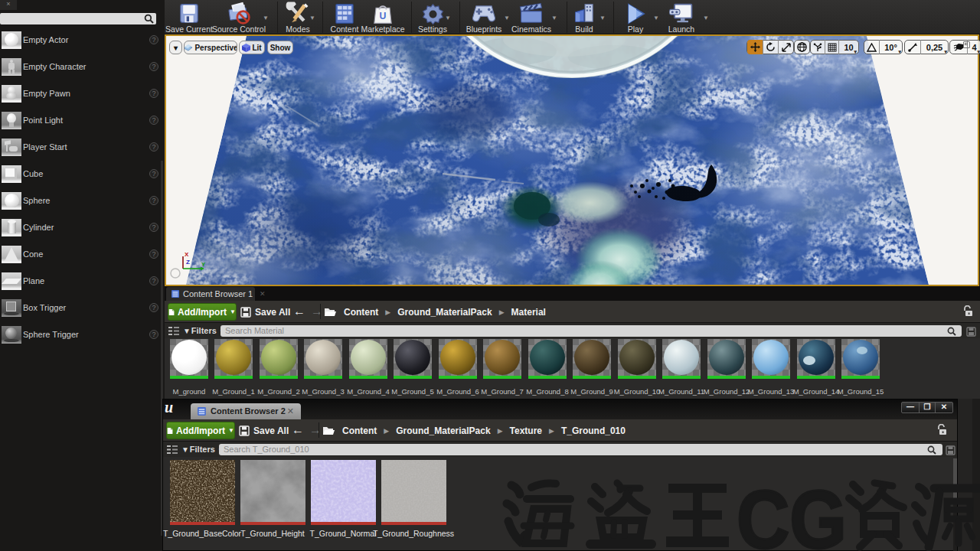  I want to click on svg-text: Z, so click(188, 262).